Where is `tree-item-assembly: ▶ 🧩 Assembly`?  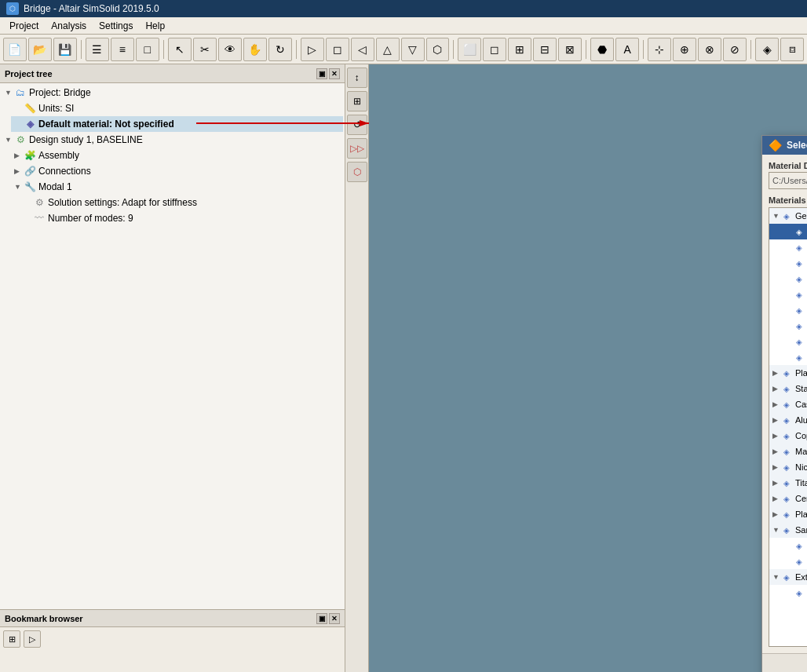
tree-item-assembly: ▶ 🧩 Assembly is located at coordinates (177, 155).